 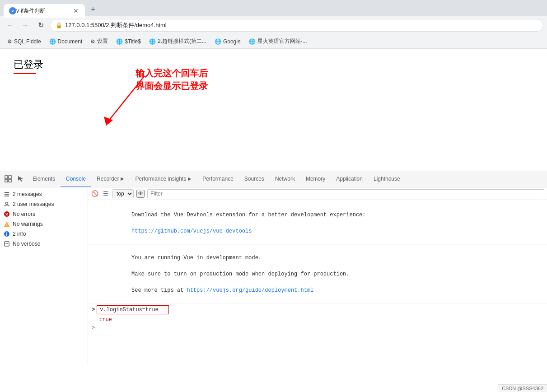 What do you see at coordinates (28, 66) in the screenshot?
I see `logged-in-text: 已登录` at bounding box center [28, 66].